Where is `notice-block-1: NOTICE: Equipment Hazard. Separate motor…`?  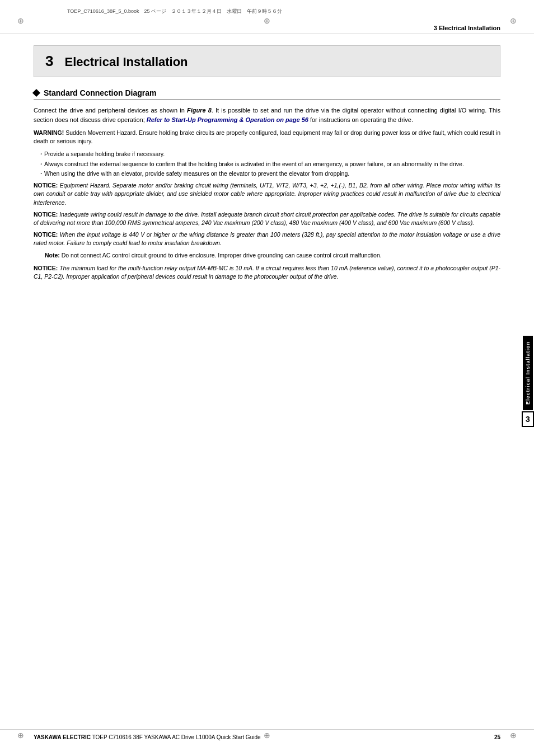
notice-block-1: NOTICE: Equipment Hazard. Separate motor… is located at coordinates (267, 194).